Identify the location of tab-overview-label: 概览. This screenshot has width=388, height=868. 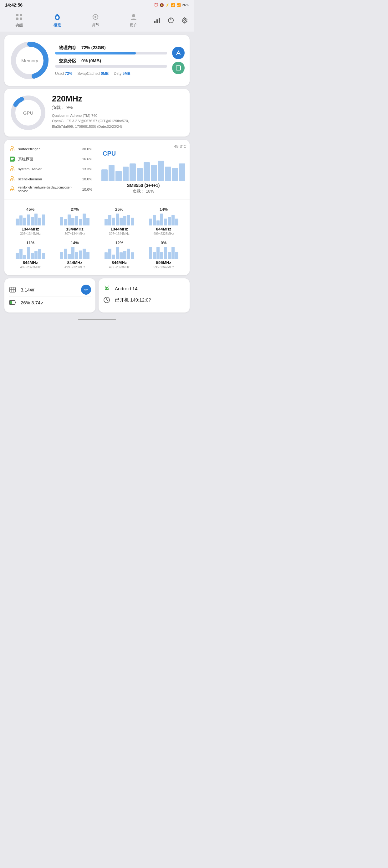
(57, 25).